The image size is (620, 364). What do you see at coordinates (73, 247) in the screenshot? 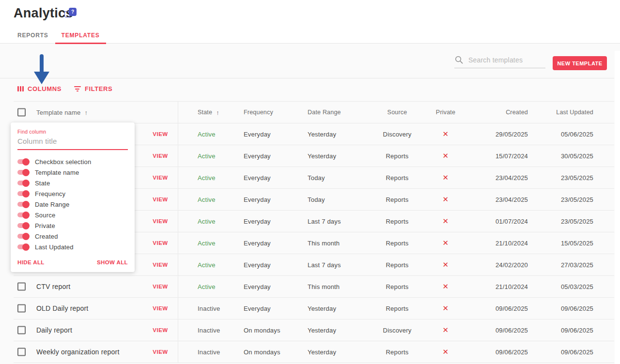
I see `column-toggle: Last Updated` at bounding box center [73, 247].